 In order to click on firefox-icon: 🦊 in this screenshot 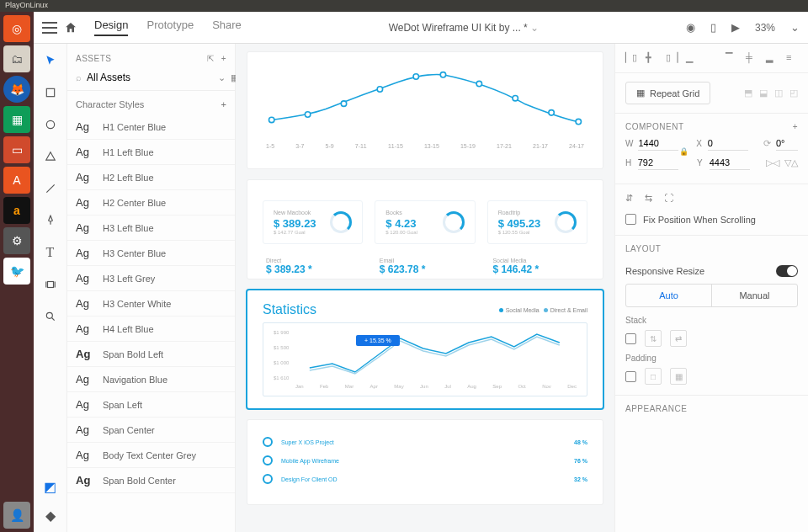, I will do `click(17, 89)`.